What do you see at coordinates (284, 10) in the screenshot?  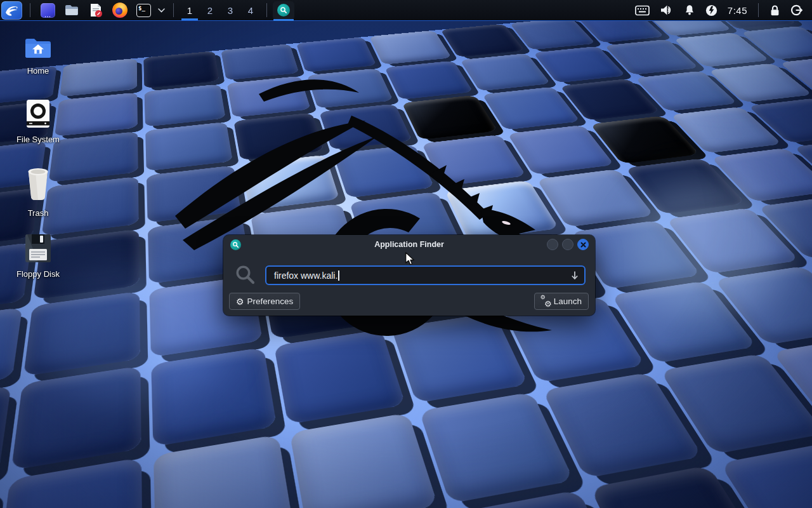 I see `magnifier-glyph` at bounding box center [284, 10].